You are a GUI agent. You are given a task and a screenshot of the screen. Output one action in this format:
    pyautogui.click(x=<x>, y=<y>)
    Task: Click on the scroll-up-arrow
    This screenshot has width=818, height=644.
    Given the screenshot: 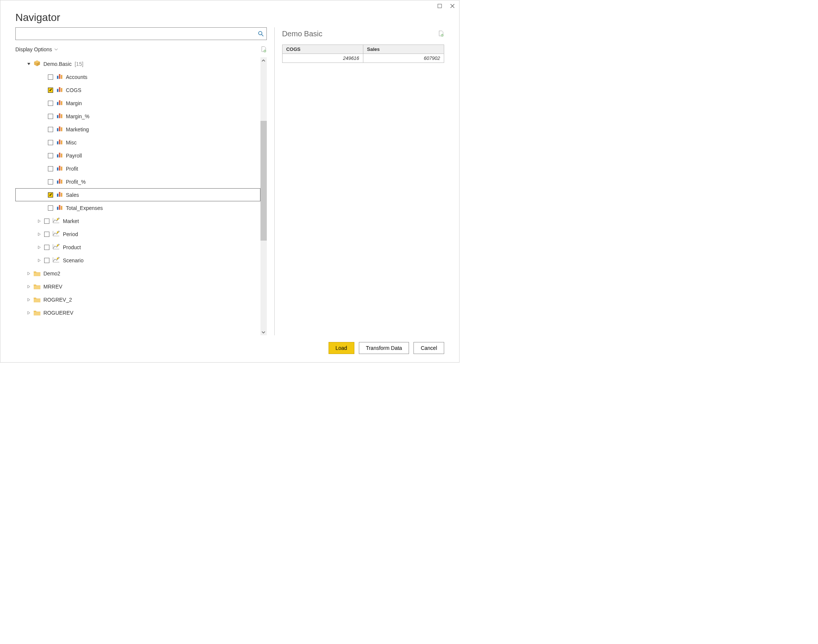 What is the action you would take?
    pyautogui.click(x=264, y=60)
    